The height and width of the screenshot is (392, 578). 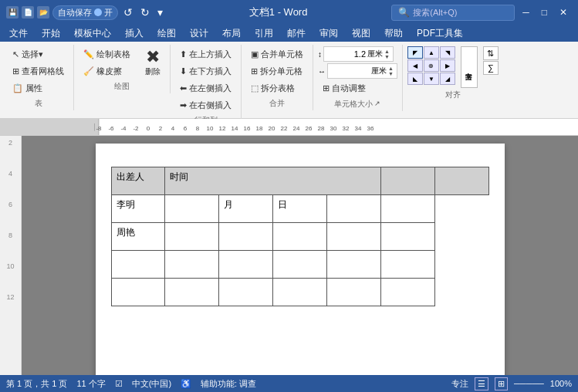 I want to click on align-bc-btn: ▼, so click(x=431, y=79).